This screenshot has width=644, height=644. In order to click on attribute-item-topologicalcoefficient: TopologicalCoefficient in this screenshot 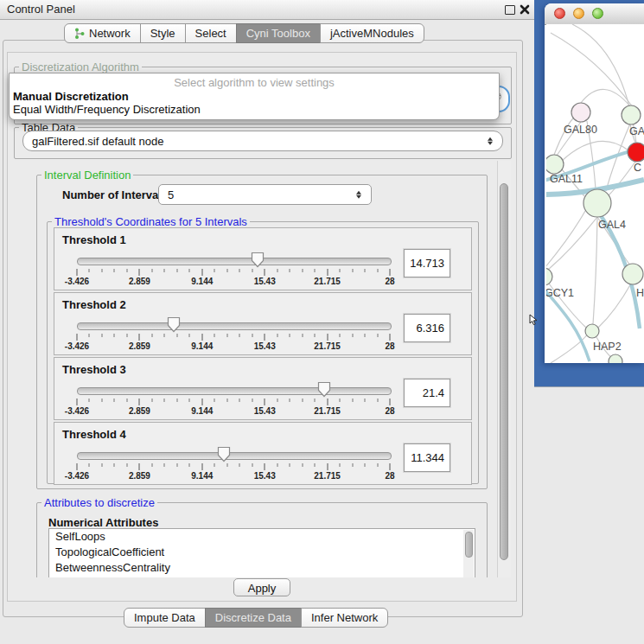, I will do `click(262, 552)`.